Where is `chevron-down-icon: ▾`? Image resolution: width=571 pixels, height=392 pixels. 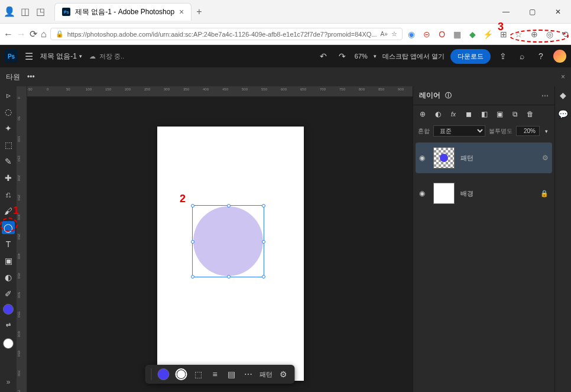 chevron-down-icon: ▾ is located at coordinates (375, 56).